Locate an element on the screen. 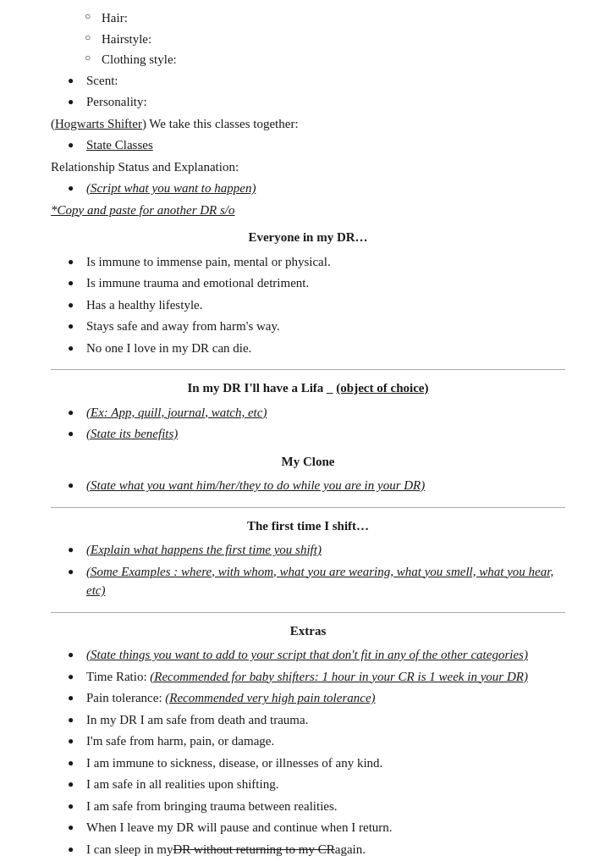 The width and height of the screenshot is (616, 867). personality-item: Personality: is located at coordinates (316, 102).